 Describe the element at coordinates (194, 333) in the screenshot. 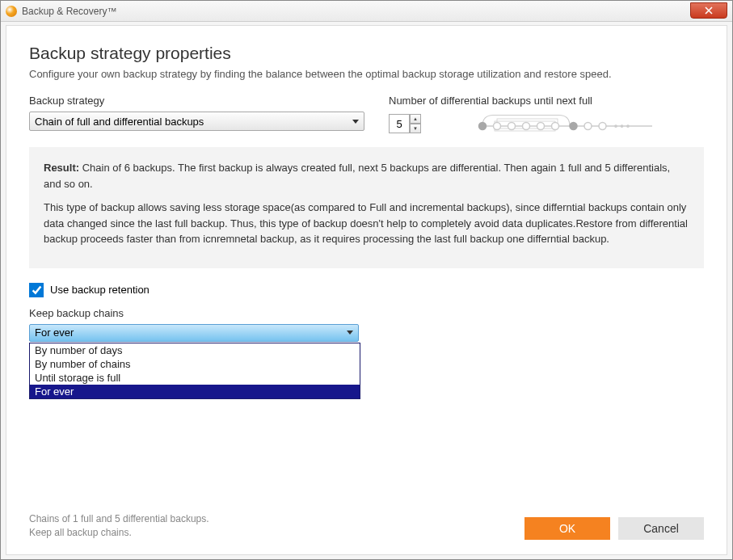

I see `retention-combo: For ever By number of days By number of …` at that location.